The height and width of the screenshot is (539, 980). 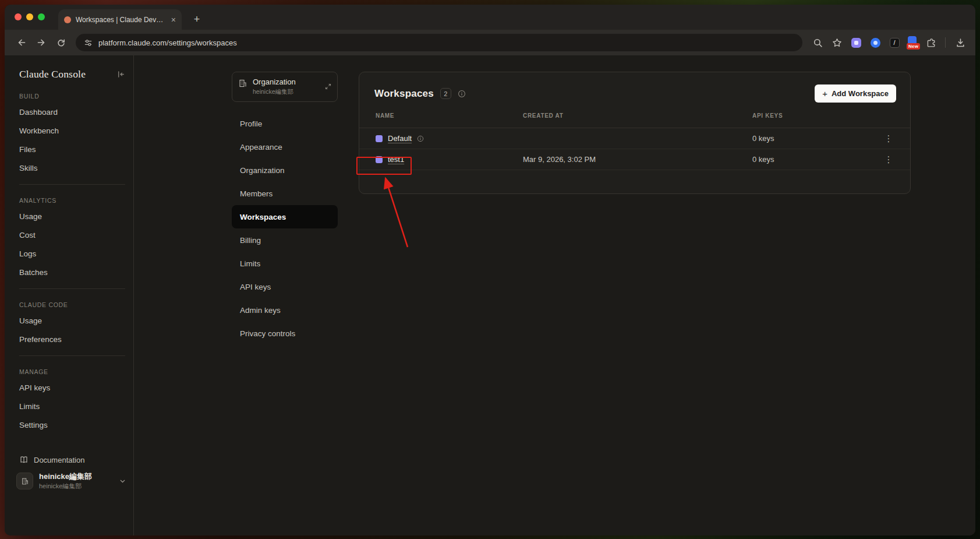 I want to click on section-label-build: BUILD, so click(x=72, y=96).